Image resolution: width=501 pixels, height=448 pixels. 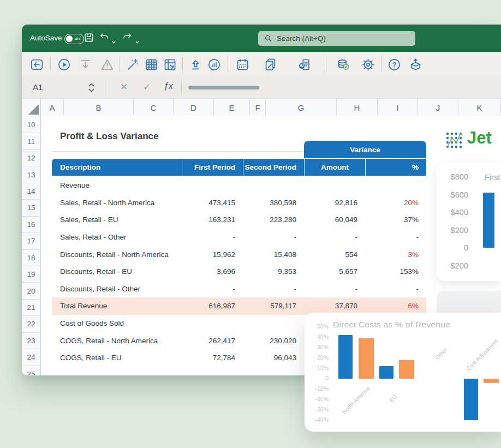 What do you see at coordinates (273, 203) in the screenshot?
I see `value-cell: 380,598` at bounding box center [273, 203].